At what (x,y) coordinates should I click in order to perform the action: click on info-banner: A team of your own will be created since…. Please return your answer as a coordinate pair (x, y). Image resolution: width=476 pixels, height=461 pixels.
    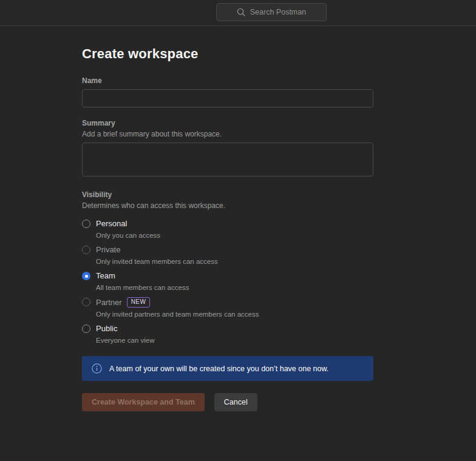
    Looking at the image, I should click on (228, 369).